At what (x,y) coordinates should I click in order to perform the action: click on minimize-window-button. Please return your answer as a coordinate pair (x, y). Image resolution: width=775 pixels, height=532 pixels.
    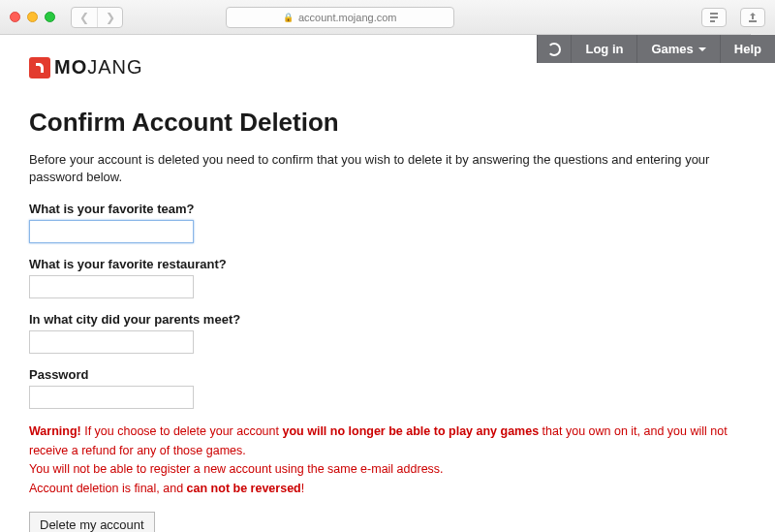
    Looking at the image, I should click on (33, 17).